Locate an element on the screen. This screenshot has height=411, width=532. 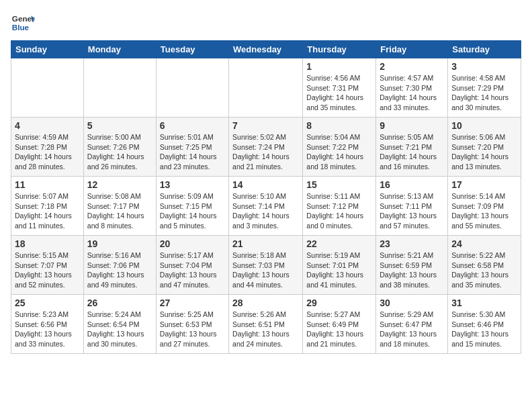
cell-info: Sunrise: 5:23 AMSunset: 6:56 PMDaylight:… is located at coordinates (47, 329).